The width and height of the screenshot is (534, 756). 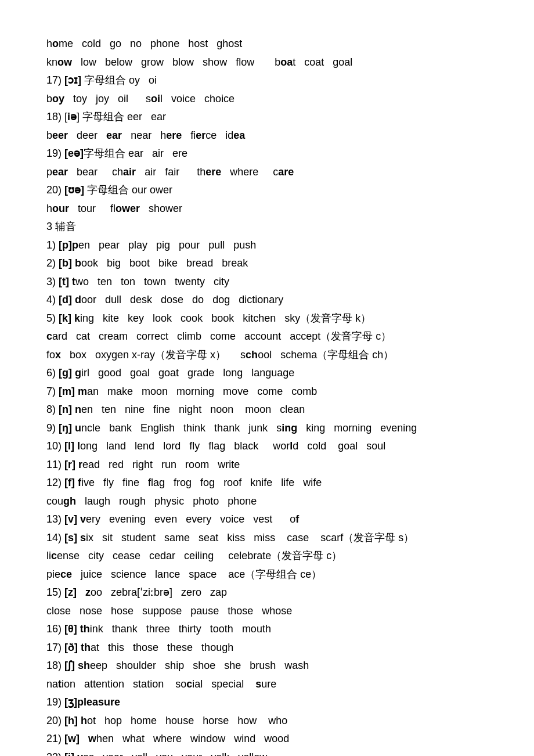 I want to click on content-line-l9: 20) [ʊə] 字母组合 our ower, so click(x=267, y=190).